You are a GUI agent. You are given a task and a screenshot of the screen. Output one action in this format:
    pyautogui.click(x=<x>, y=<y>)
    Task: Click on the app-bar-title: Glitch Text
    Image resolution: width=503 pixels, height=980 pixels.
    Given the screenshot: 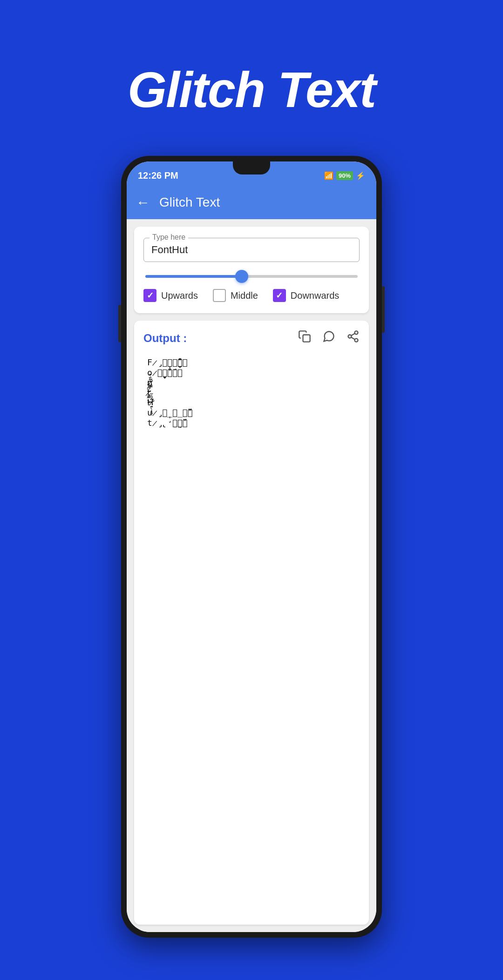 What is the action you would take?
    pyautogui.click(x=190, y=202)
    